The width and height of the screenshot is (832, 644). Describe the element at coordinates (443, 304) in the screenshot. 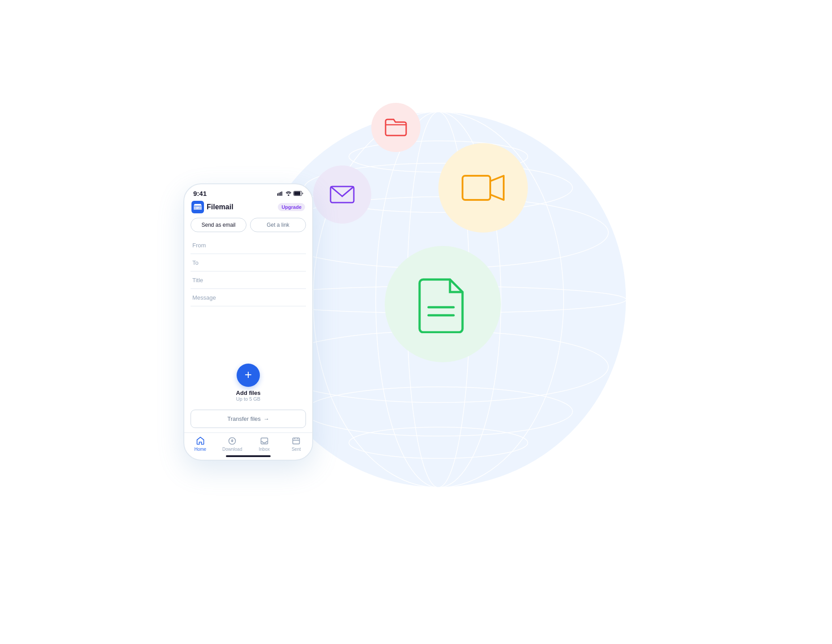

I see `document-icon` at that location.